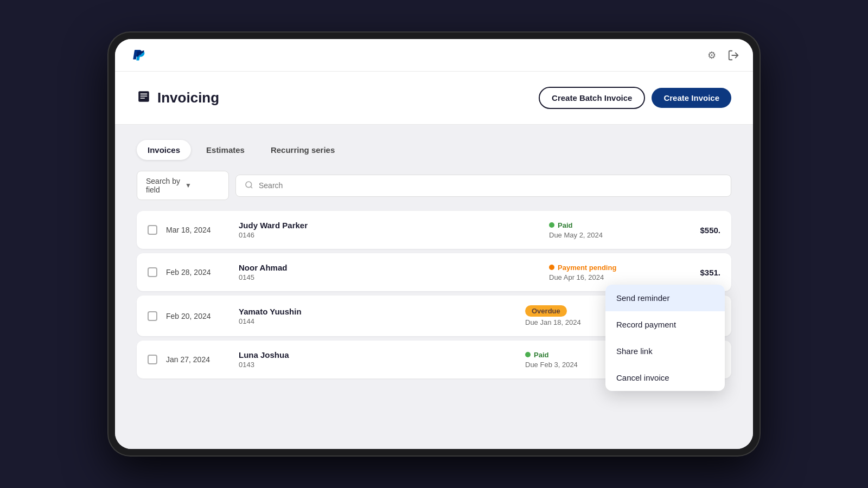  I want to click on invoice-number: 0145, so click(390, 278).